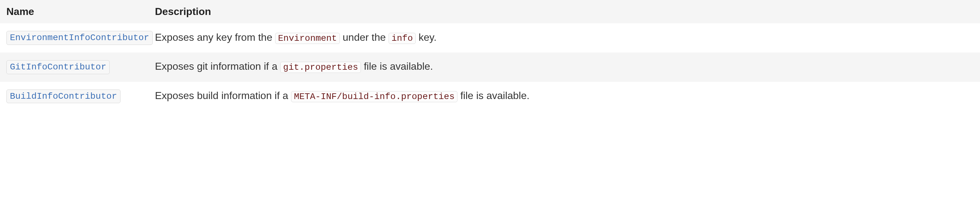 Image resolution: width=980 pixels, height=214 pixels. Describe the element at coordinates (75, 38) in the screenshot. I see `cell-name: EnvironmentInfoContributor` at that location.